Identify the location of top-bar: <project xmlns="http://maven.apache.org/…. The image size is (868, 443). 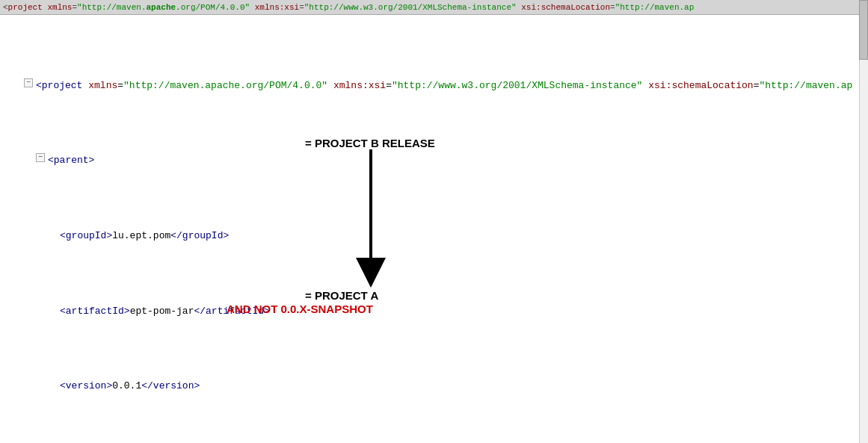
(434, 7).